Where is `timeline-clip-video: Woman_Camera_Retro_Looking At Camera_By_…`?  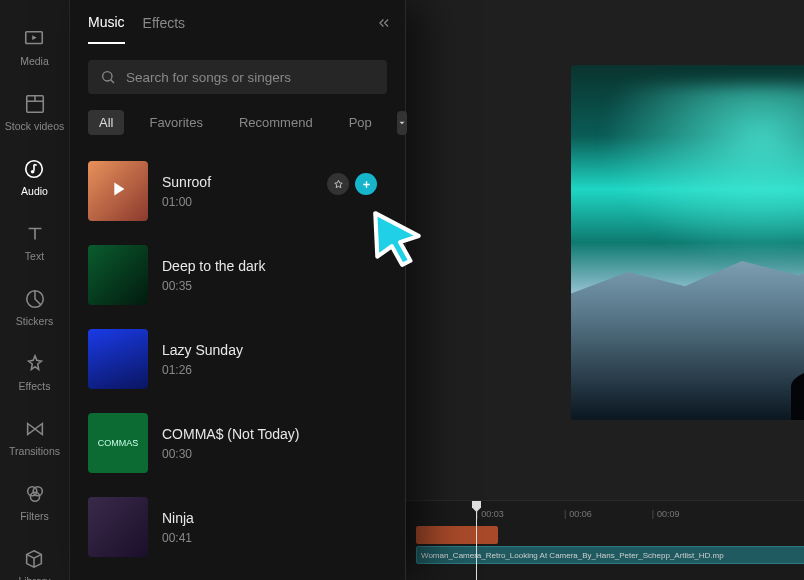
timeline-clip-video: Woman_Camera_Retro_Looking At Camera_By_… is located at coordinates (610, 555).